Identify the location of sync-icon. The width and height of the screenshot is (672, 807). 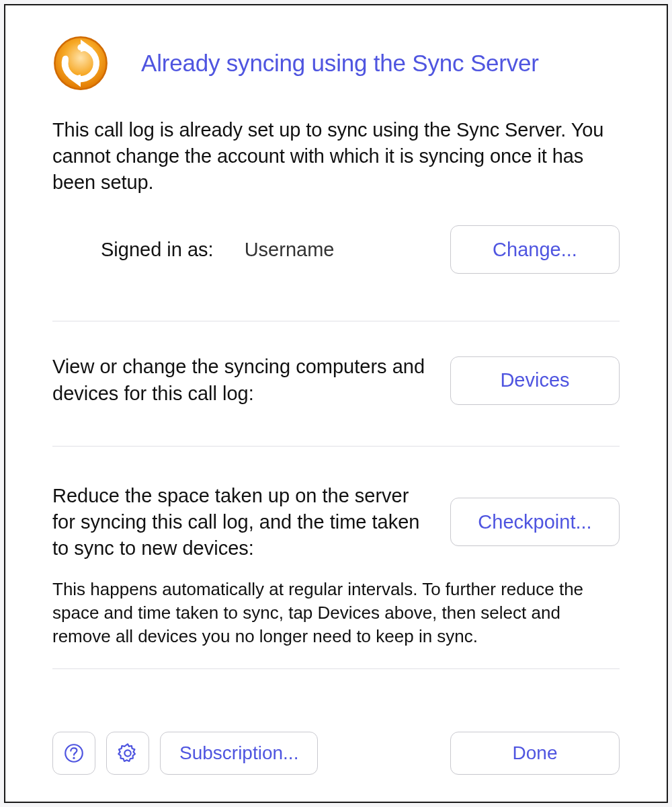
(81, 63).